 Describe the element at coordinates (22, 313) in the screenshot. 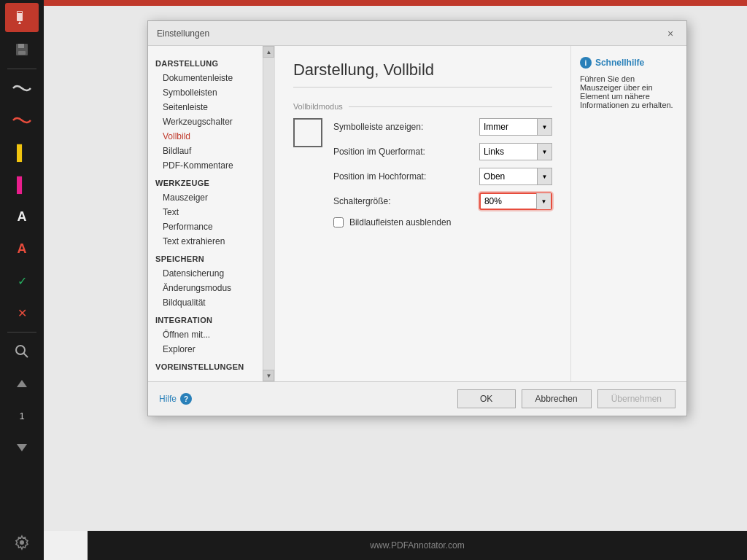

I see `reject-button: ✕` at that location.